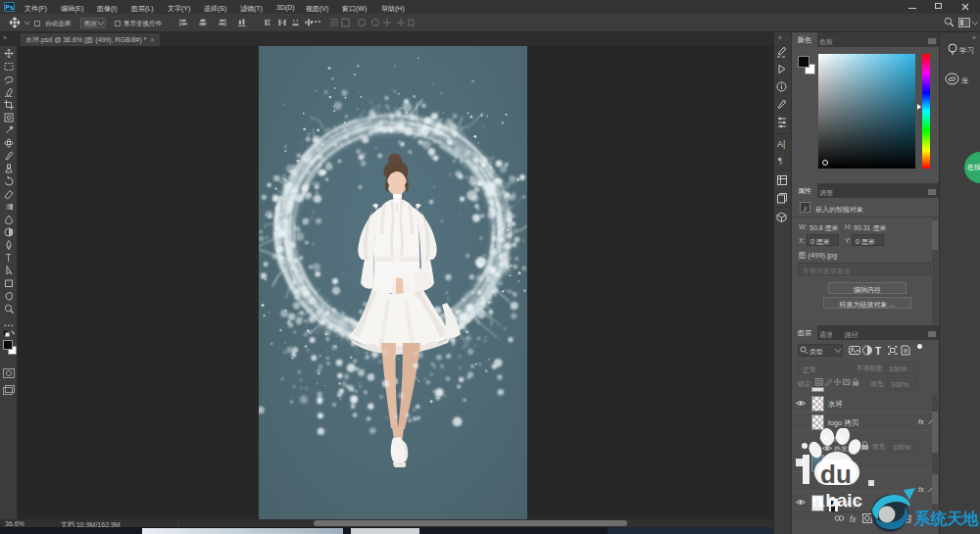 The height and width of the screenshot is (534, 980). Describe the element at coordinates (781, 144) in the screenshot. I see `svg-text: A|` at that location.